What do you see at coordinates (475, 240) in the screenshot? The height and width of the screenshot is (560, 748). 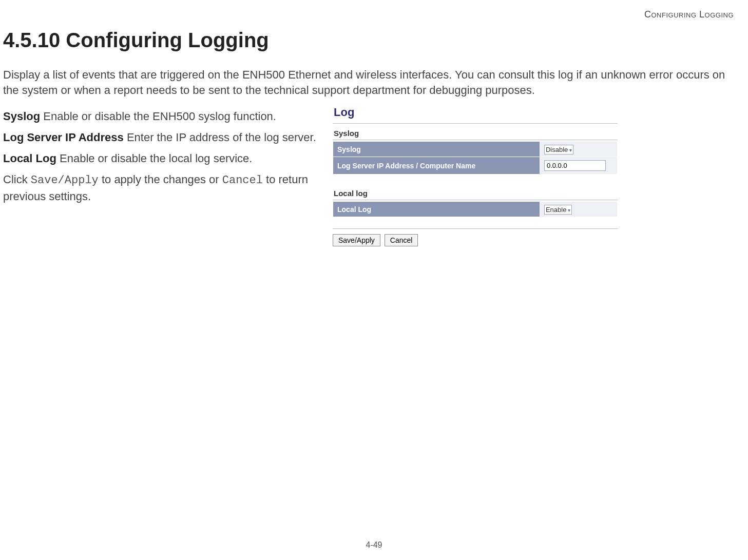 I see `button-row: Save/Apply Cancel` at bounding box center [475, 240].